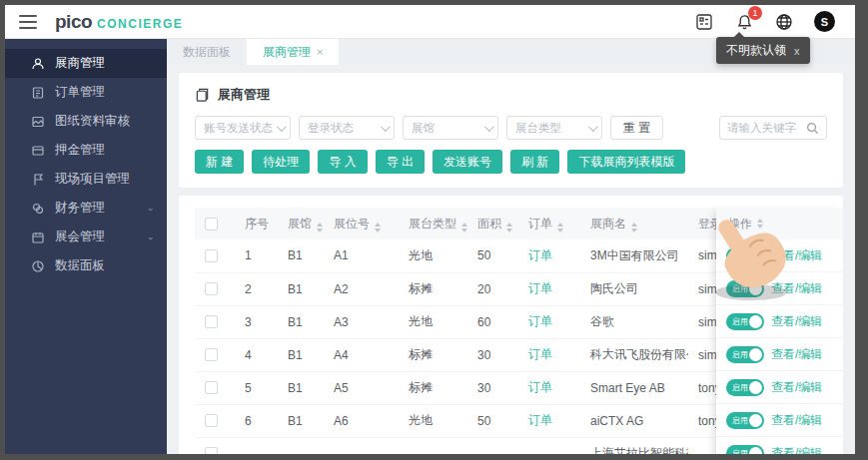 This screenshot has width=868, height=460. I want to click on cell-area, so click(493, 445).